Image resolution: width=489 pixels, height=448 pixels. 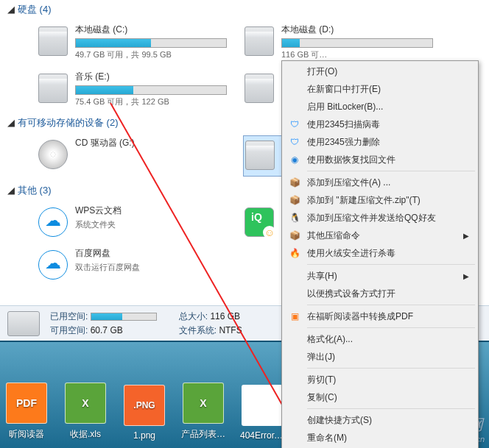 I want to click on menu-item: 剪切(T), so click(x=380, y=380).